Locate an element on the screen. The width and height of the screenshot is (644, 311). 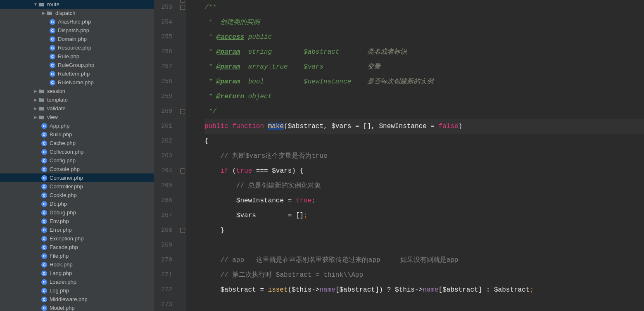
code-line-266: $newInstance = true; is located at coordinates (424, 201).